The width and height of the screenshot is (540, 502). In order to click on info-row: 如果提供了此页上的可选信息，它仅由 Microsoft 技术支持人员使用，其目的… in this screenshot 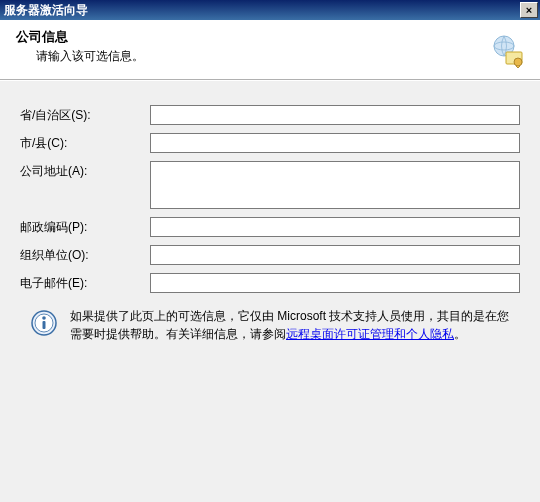, I will do `click(270, 325)`.